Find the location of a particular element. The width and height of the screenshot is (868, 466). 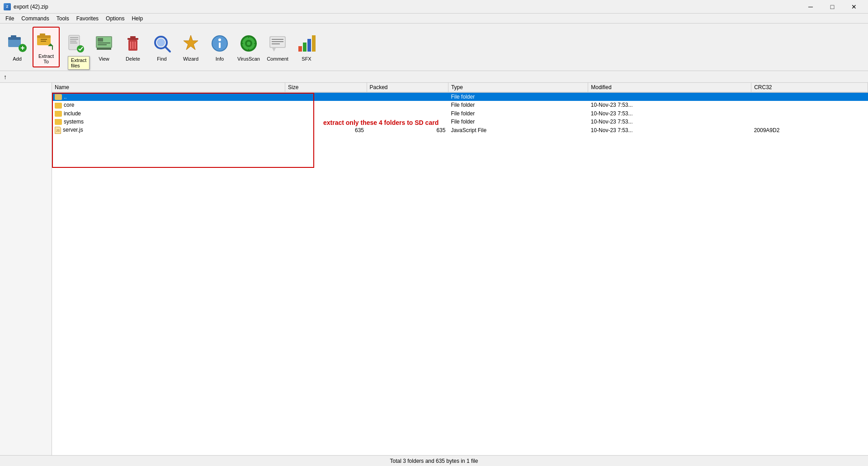

table-row: include File folder 10-Nov-23 7:53... is located at coordinates (460, 114).